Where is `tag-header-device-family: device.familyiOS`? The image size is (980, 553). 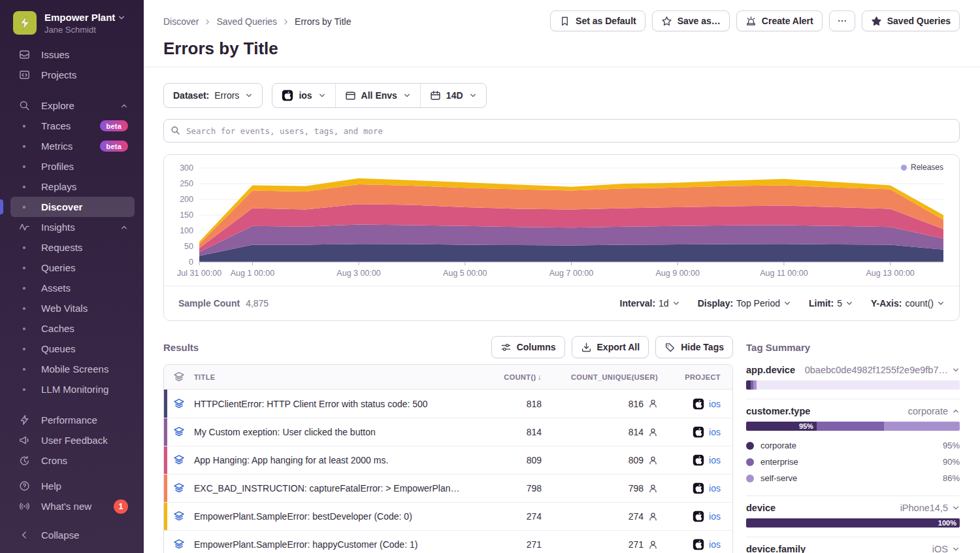
tag-header-device-family: device.familyiOS is located at coordinates (853, 548).